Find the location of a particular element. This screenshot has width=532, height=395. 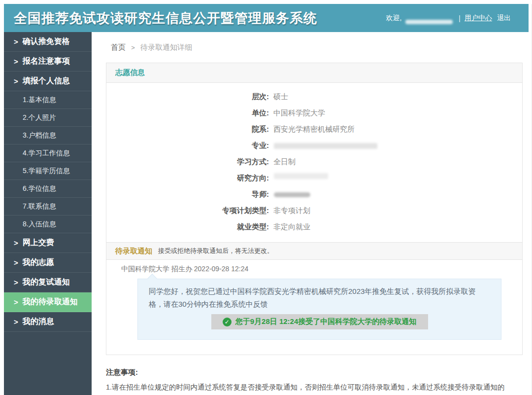

sidebar-item-personal-photo: 2.个人照片 is located at coordinates (48, 118).